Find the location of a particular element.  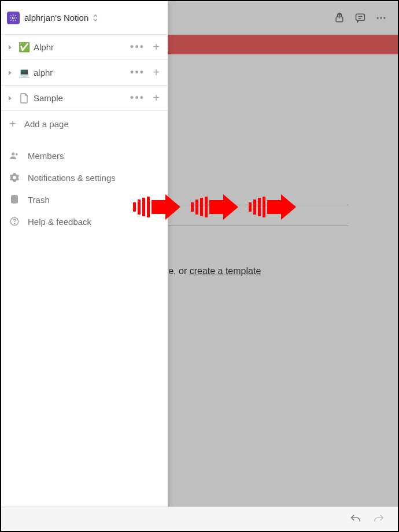

menu-help: Help & feedback is located at coordinates (84, 221).